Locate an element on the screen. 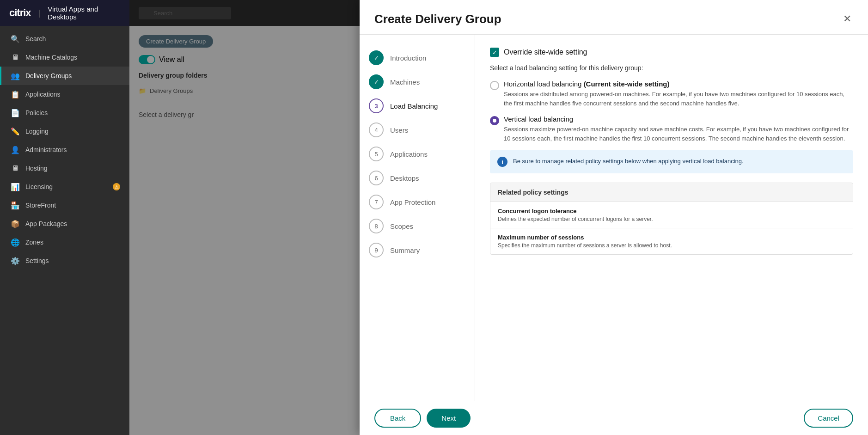 The image size is (868, 435). vertical-radio is located at coordinates (495, 121).